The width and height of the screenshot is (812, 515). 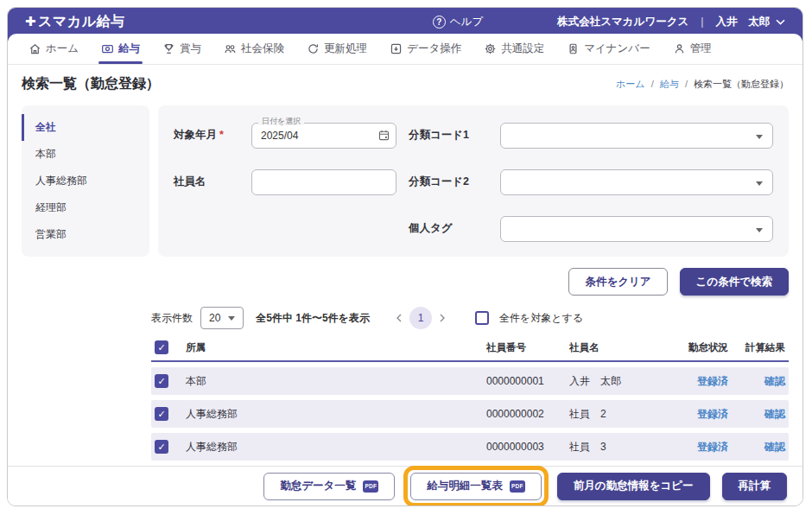 I want to click on select-all-label: 全件を対象とする, so click(x=541, y=318).